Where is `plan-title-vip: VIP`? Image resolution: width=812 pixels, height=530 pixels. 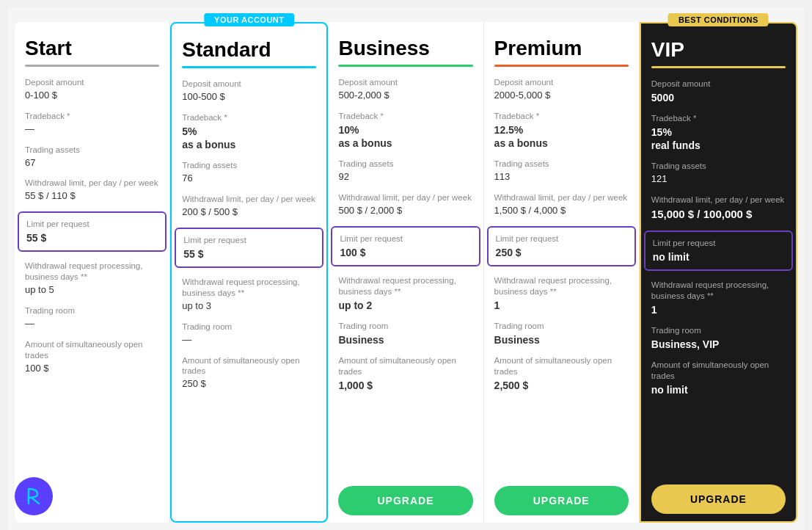
plan-title-vip: VIP is located at coordinates (719, 50).